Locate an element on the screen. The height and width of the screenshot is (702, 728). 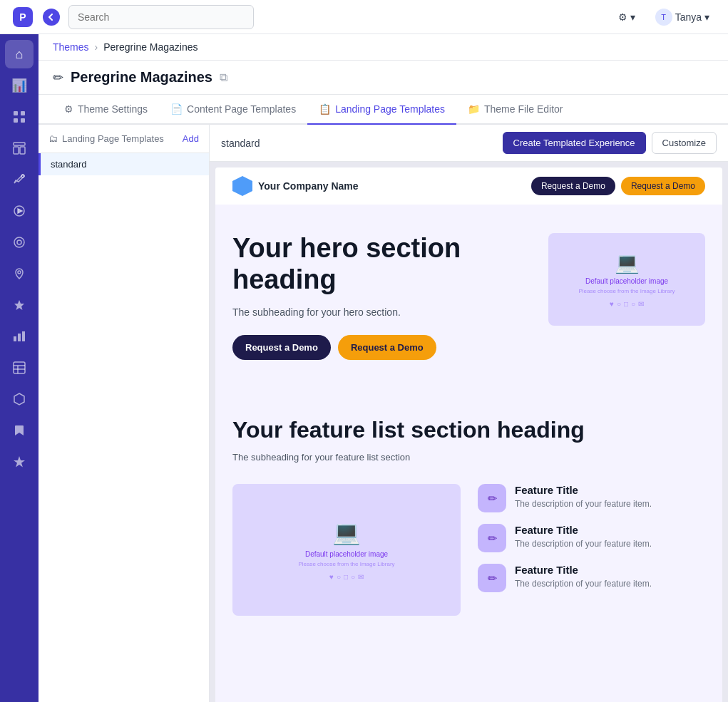
lp-features-placeholder-image: 💻 Default placeholder image Please choos… is located at coordinates (347, 550).